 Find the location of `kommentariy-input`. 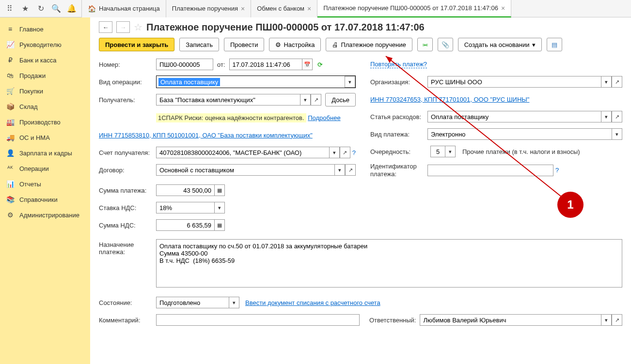

kommentariy-input is located at coordinates (258, 320).